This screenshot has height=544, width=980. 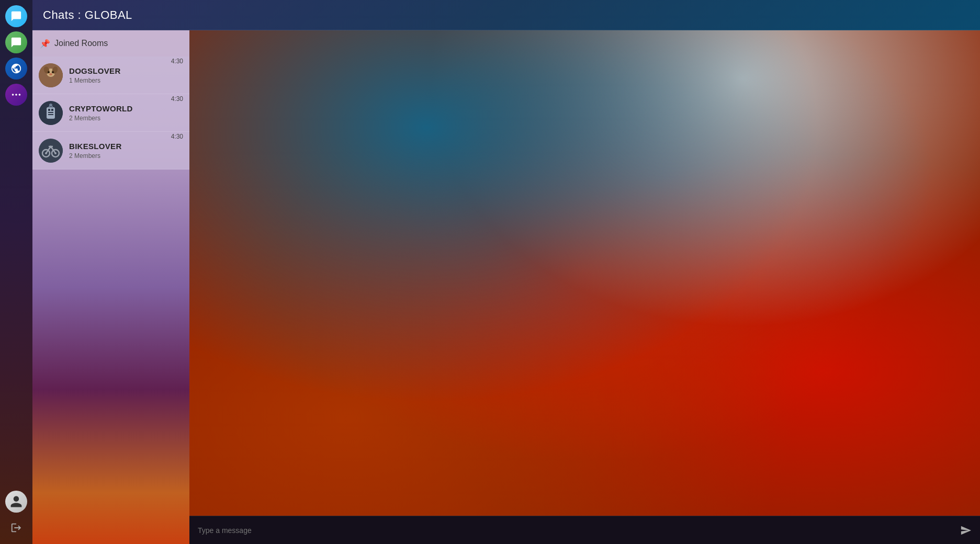 What do you see at coordinates (51, 151) in the screenshot?
I see `room-avatar-bikeslover` at bounding box center [51, 151].